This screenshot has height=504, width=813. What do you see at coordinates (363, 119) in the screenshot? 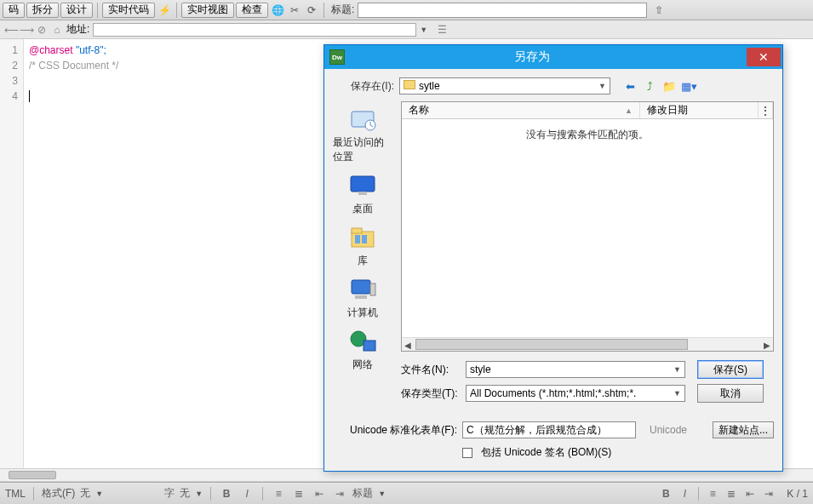
I see `recent-icon` at bounding box center [363, 119].